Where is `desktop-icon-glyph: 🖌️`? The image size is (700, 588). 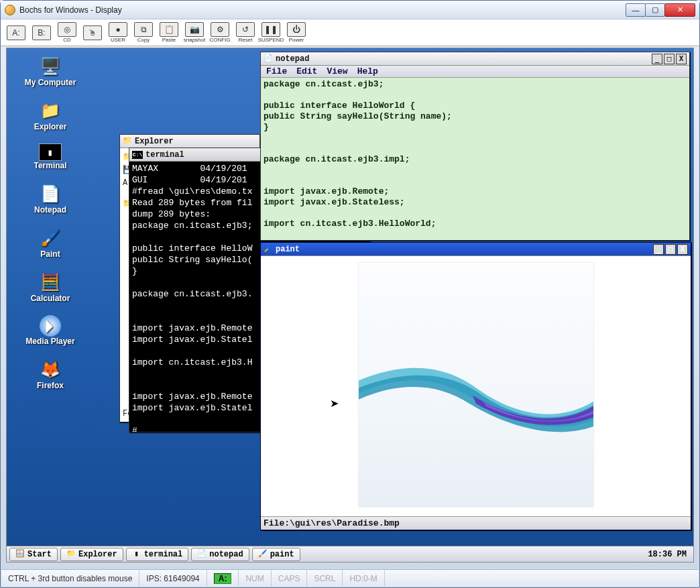
desktop-icon-glyph: 🖌️ is located at coordinates (50, 238).